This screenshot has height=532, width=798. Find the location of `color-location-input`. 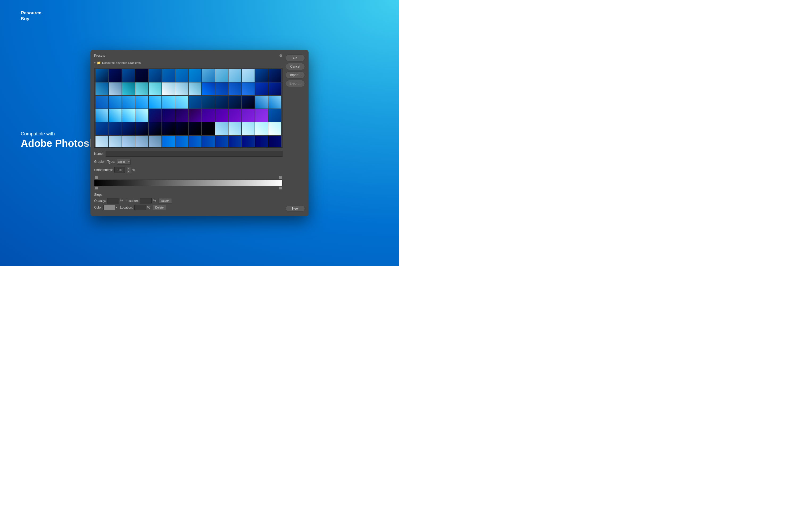

color-location-input is located at coordinates (140, 208).